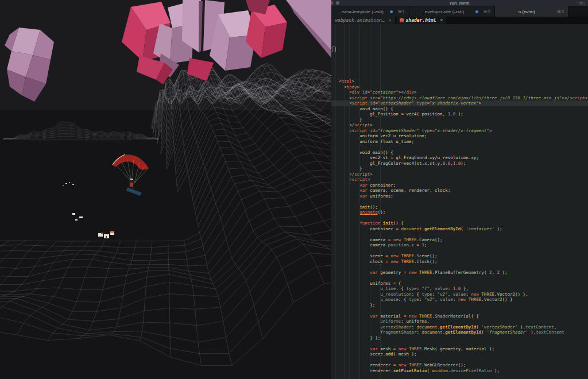  I want to click on terminal-tab-hotkey: ⌘1, so click(401, 11).